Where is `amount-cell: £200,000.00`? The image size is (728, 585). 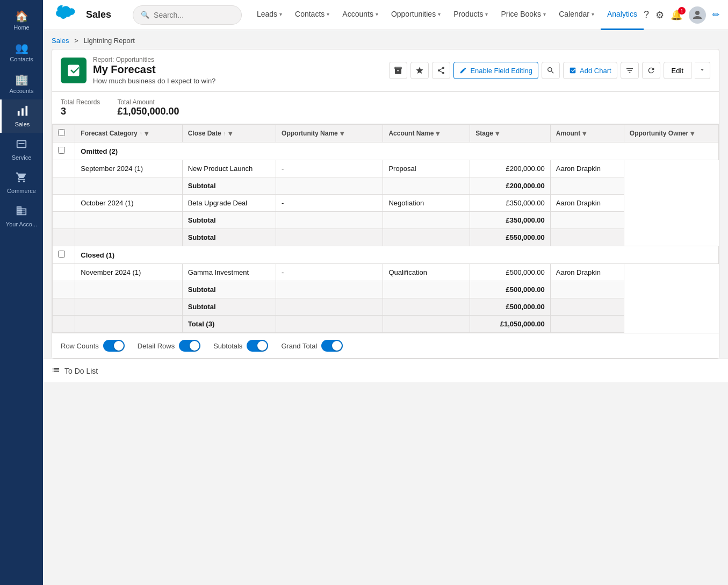
amount-cell: £200,000.00 is located at coordinates (510, 169).